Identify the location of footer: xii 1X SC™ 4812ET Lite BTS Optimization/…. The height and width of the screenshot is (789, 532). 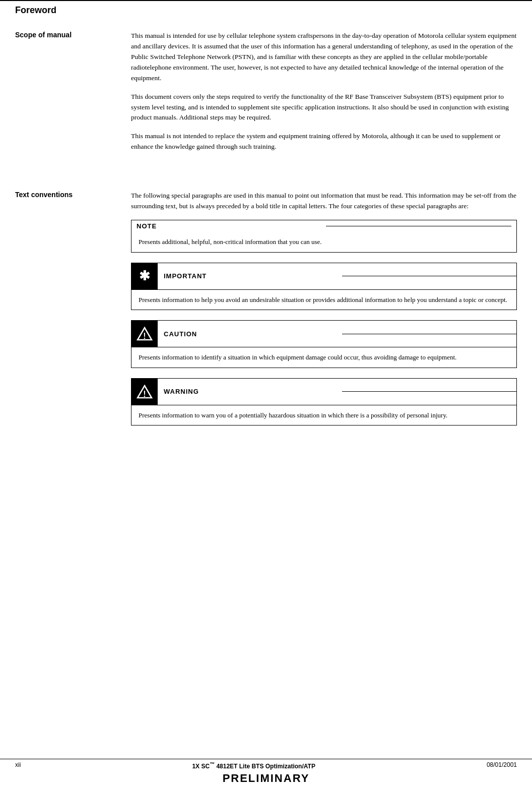
(266, 774).